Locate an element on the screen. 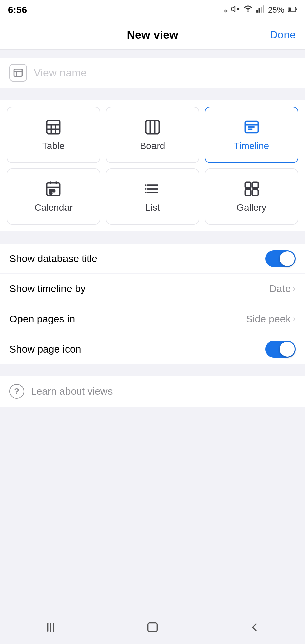 The image size is (305, 644). android-menu-button is located at coordinates (51, 627).